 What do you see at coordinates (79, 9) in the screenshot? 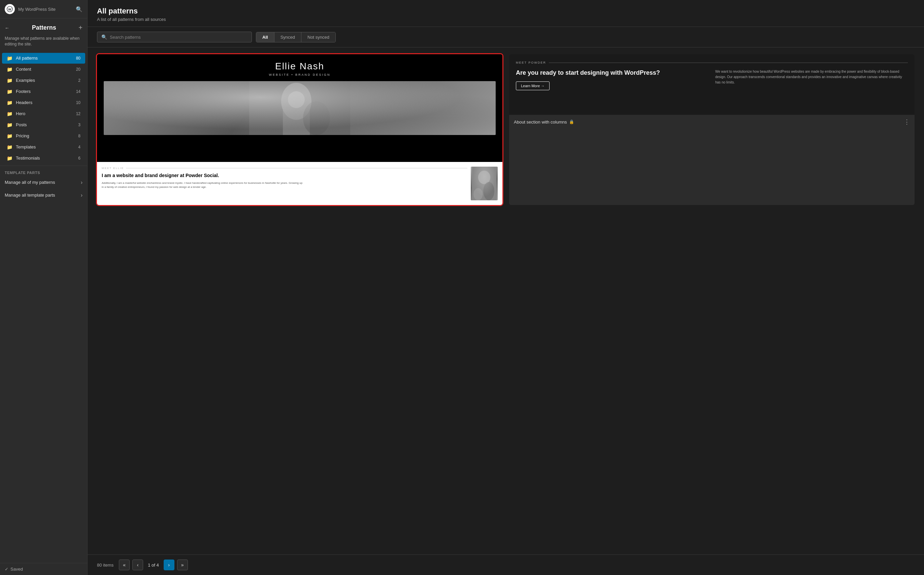
I see `search-icon: 🔍` at bounding box center [79, 9].